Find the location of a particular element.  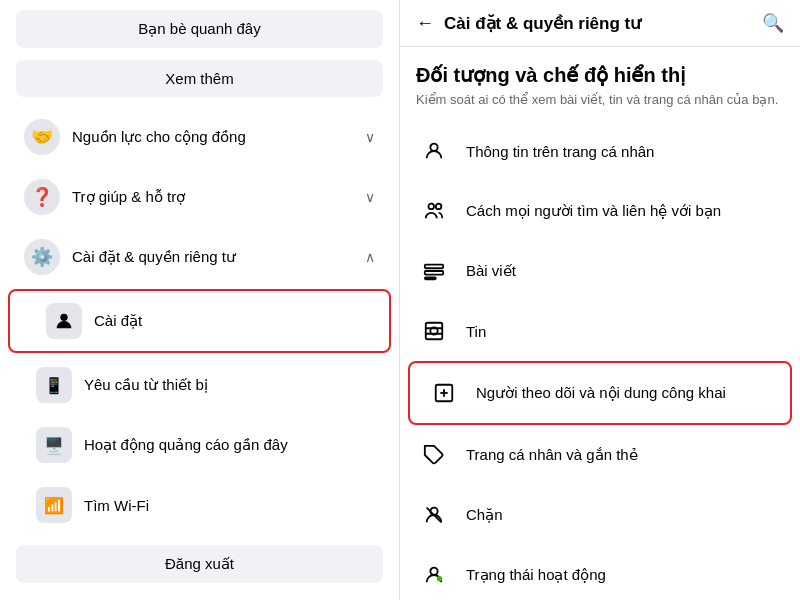

dang-xuat-button: Đăng xuất is located at coordinates (200, 564).